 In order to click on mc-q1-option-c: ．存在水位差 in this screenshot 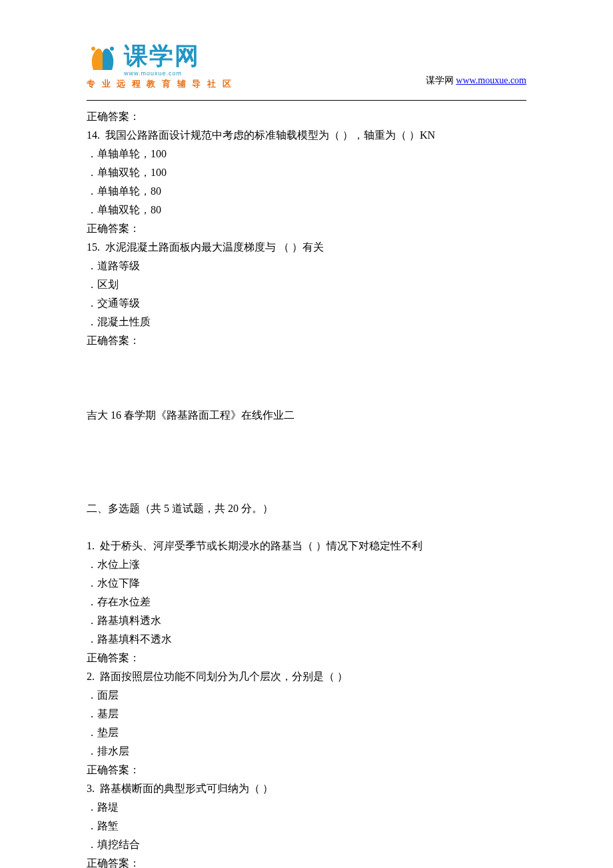, I will do `click(306, 602)`.